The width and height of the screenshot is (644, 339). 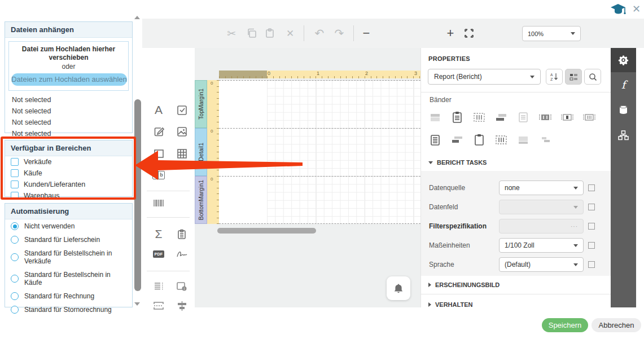 I want to click on automation-option-belstellschein-verkaeufe: Standard für Belstellschein in Verkäufe, so click(x=69, y=257).